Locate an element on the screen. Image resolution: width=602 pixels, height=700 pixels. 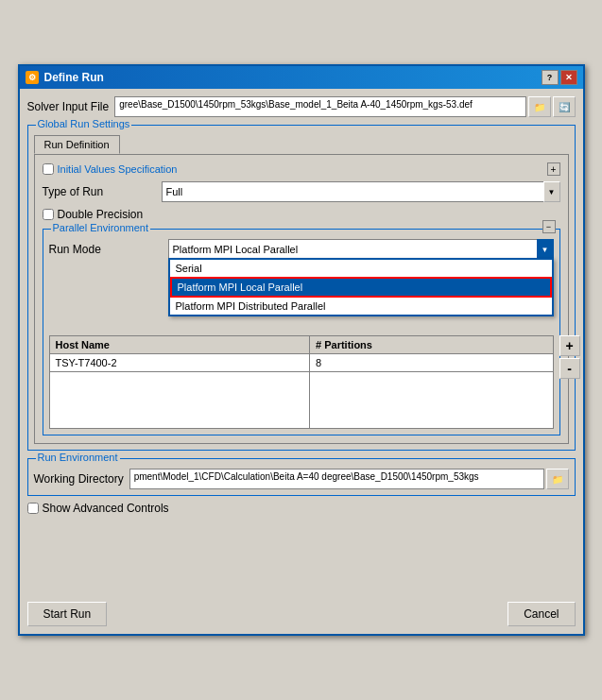
run-mode-row: Run Mode Platform MPI Local Parallel ▼ S… is located at coordinates (301, 249).